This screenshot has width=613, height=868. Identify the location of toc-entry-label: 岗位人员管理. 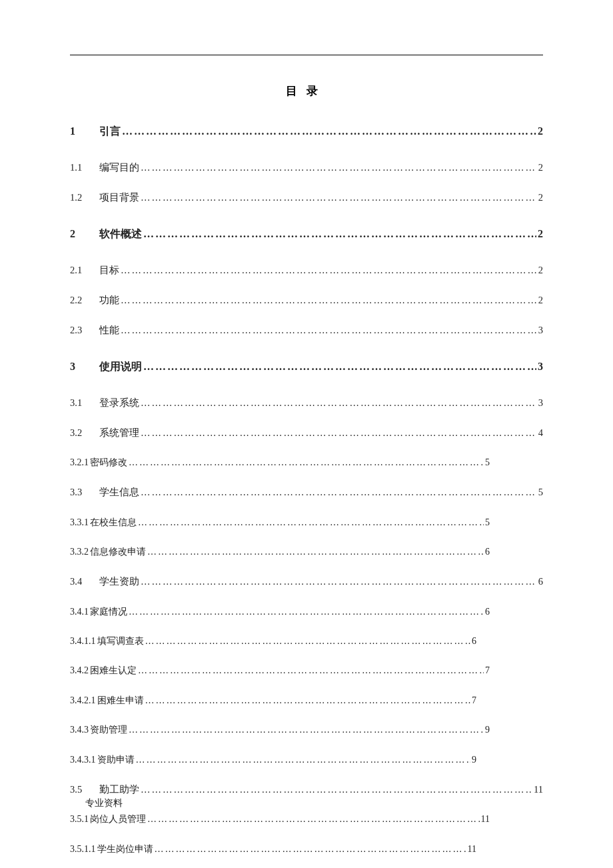
(118, 819).